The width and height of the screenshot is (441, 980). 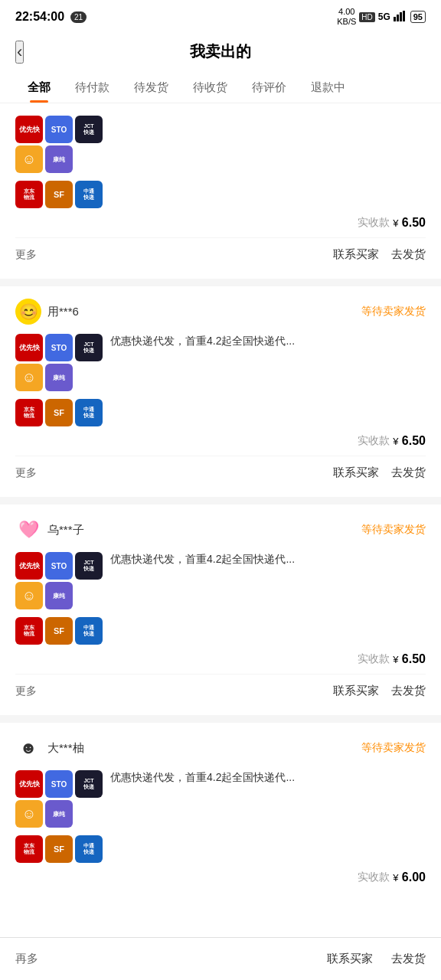 What do you see at coordinates (328, 87) in the screenshot?
I see `tab-refund: 退款中` at bounding box center [328, 87].